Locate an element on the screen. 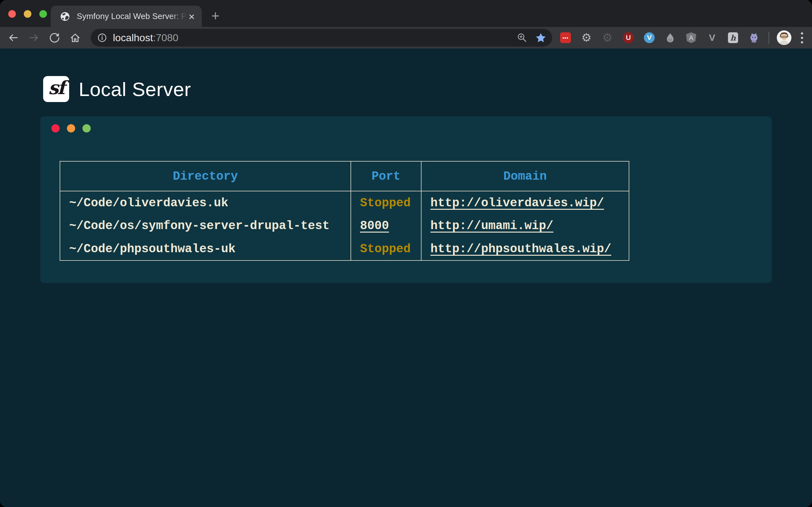  zoom-page-icon is located at coordinates (522, 38).